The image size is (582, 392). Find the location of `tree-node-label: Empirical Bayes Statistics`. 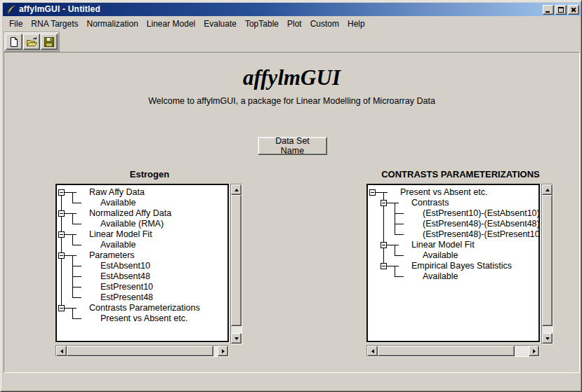

tree-node-label: Empirical Bayes Statistics is located at coordinates (462, 266).